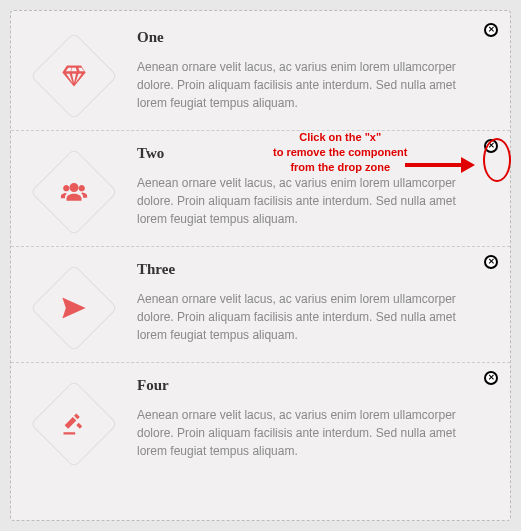  I want to click on diamond-icon, so click(74, 76).